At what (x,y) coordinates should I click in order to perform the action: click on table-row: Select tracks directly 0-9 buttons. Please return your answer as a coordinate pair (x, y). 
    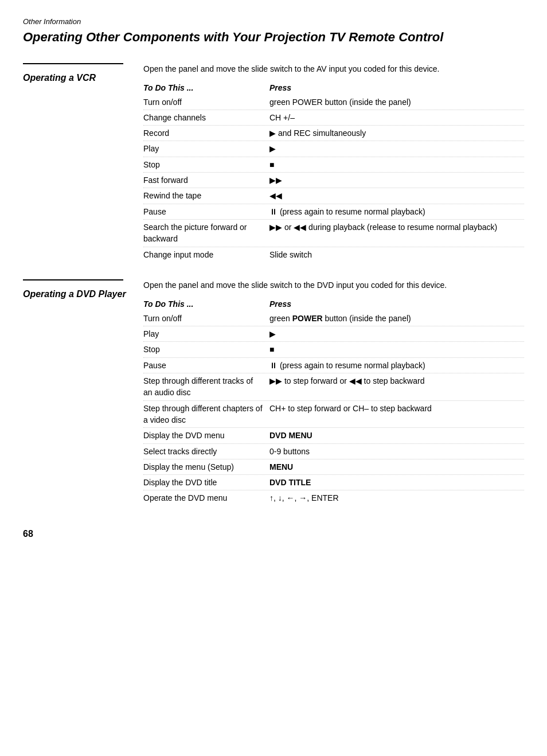
    Looking at the image, I should click on (334, 452).